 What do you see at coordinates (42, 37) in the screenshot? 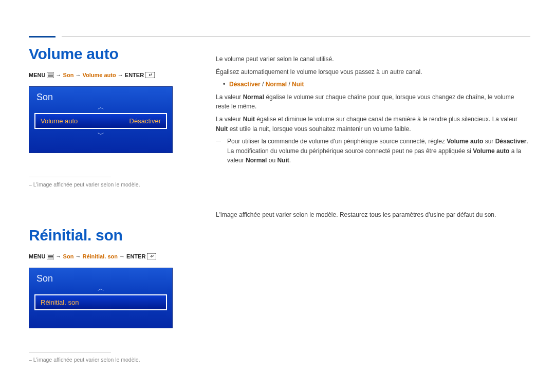
I see `header-accent-bar` at bounding box center [42, 37].